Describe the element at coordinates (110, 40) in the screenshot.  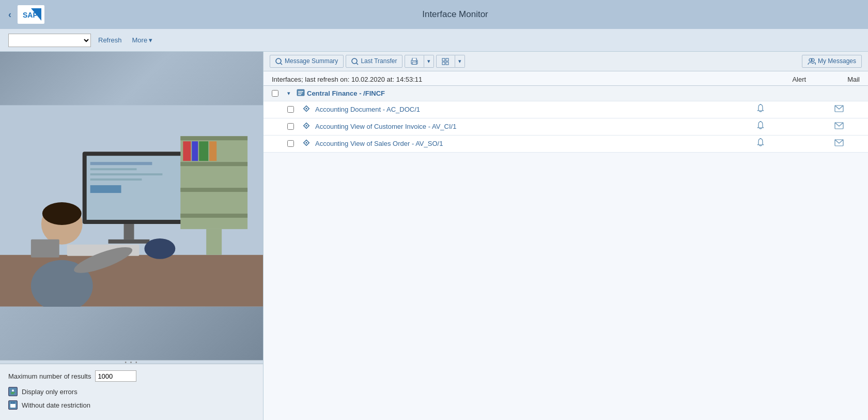
I see `refresh-button: Refresh` at that location.